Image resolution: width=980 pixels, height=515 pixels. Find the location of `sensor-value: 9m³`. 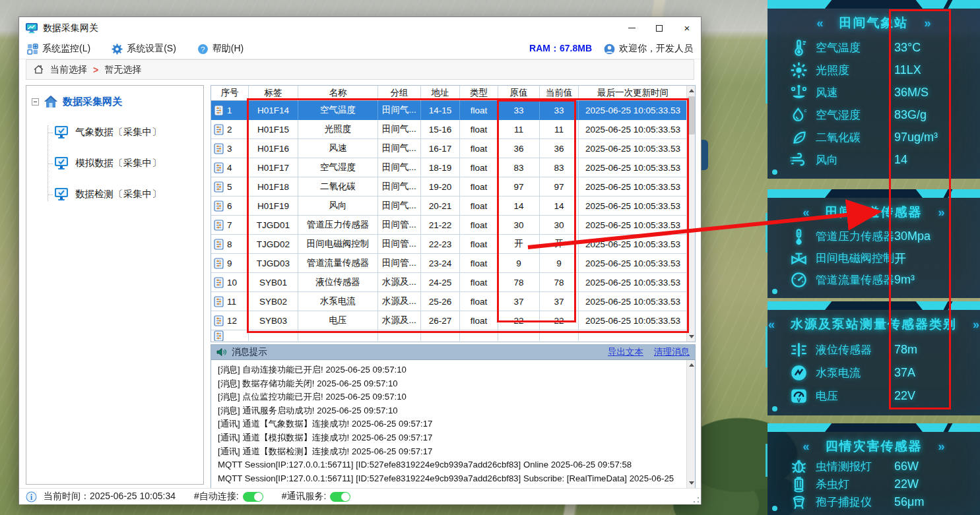

sensor-value: 9m³ is located at coordinates (904, 280).